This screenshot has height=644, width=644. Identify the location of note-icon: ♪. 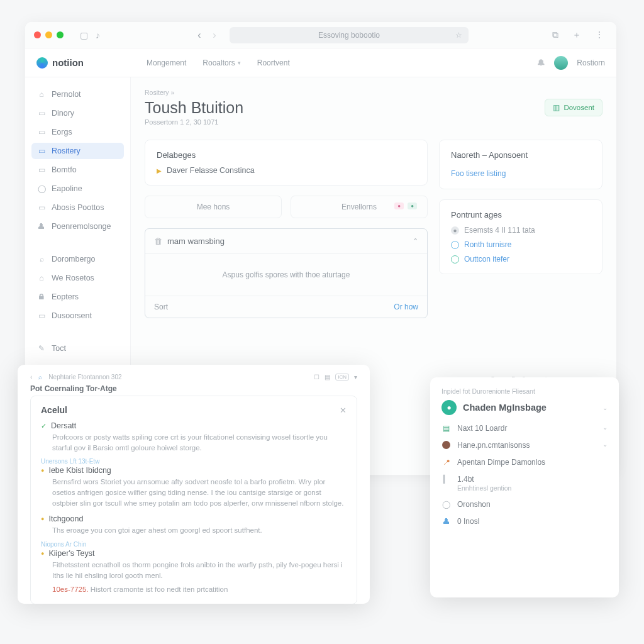
(98, 35).